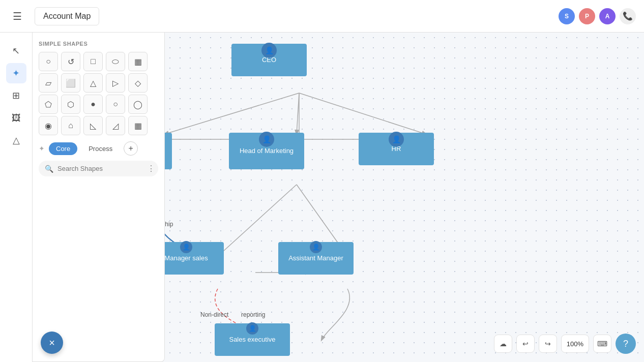 The image size is (644, 362). Describe the element at coordinates (267, 138) in the screenshot. I see `head-mkt-node-group: 👤 Head of Marketing` at that location.